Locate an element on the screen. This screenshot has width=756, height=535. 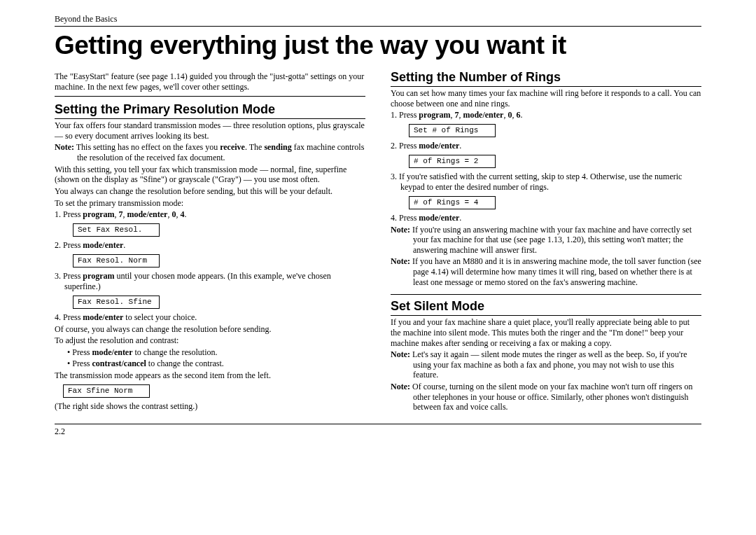
lcd-display: # of Rings = 4 is located at coordinates (452, 203).